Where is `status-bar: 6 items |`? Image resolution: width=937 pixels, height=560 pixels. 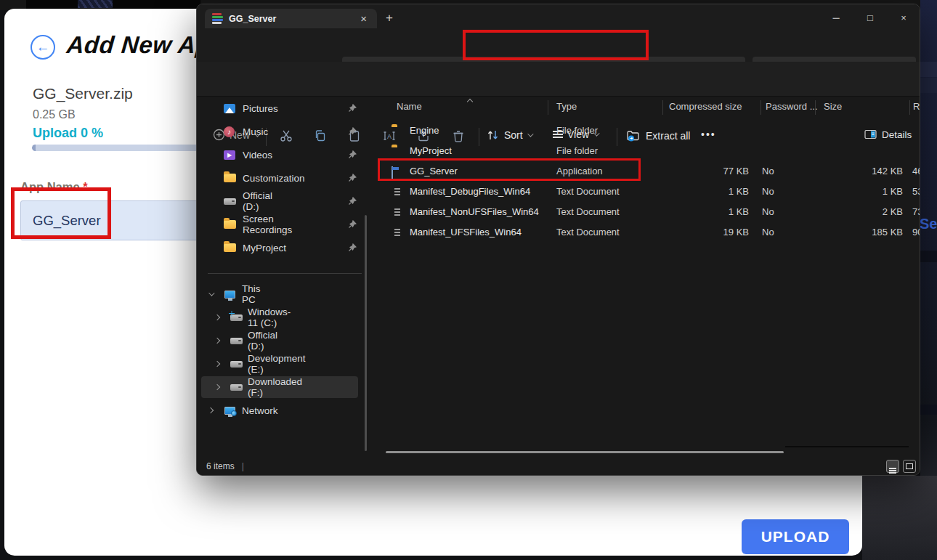
status-bar: 6 items | is located at coordinates (558, 466).